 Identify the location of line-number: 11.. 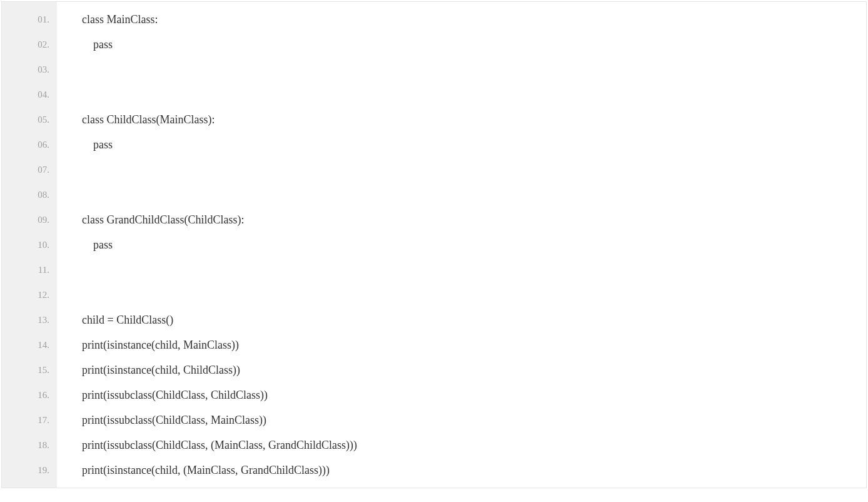
(29, 270).